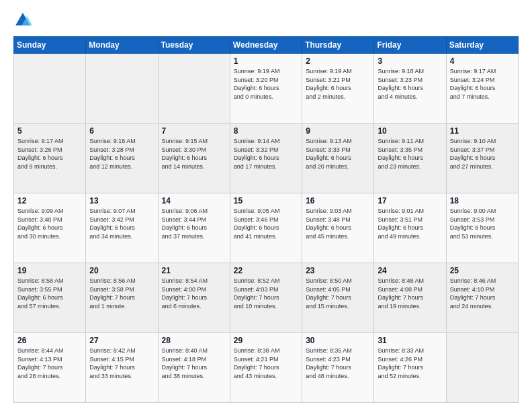 The image size is (532, 411). I want to click on day-info: Sunrise: 9:03 AM Sunset: 3:48 PM Dayligh…, so click(338, 224).